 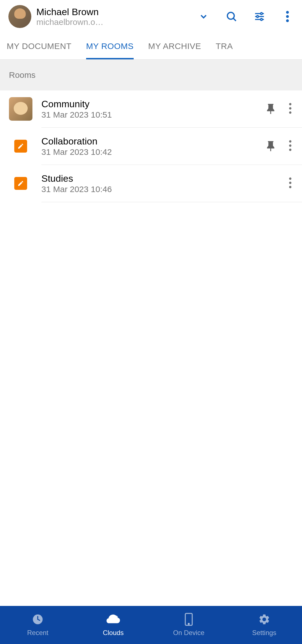 What do you see at coordinates (38, 625) in the screenshot?
I see `nav-recent: Recent` at bounding box center [38, 625].